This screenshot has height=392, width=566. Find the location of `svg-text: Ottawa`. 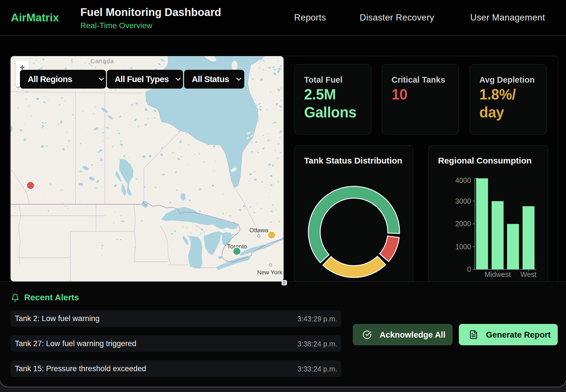

svg-text: Ottawa is located at coordinates (259, 230).